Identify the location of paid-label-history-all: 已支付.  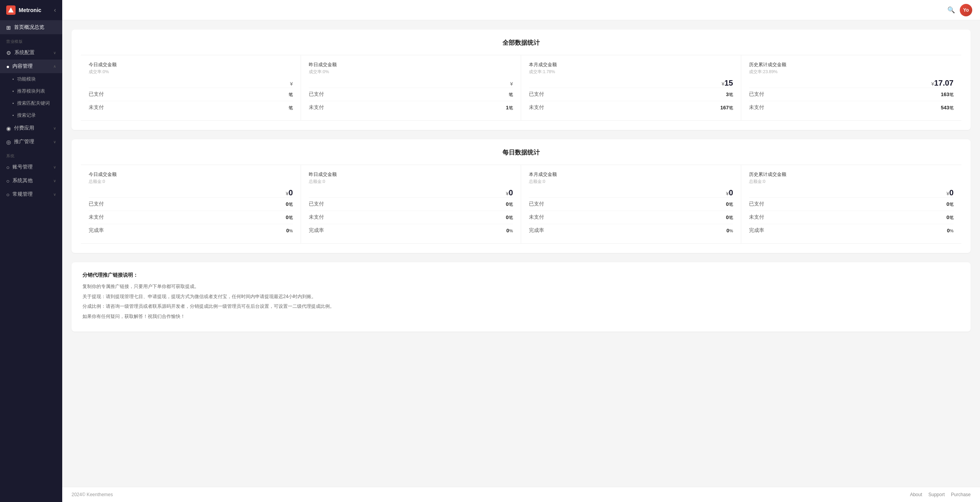
(757, 94).